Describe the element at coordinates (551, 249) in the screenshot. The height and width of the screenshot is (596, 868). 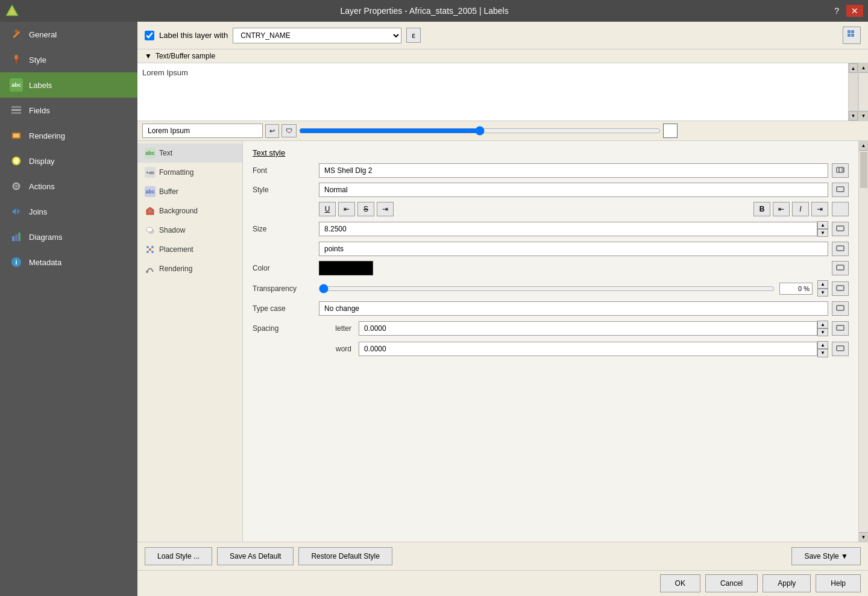
I see `size-unit-row: points mm cm inch` at that location.